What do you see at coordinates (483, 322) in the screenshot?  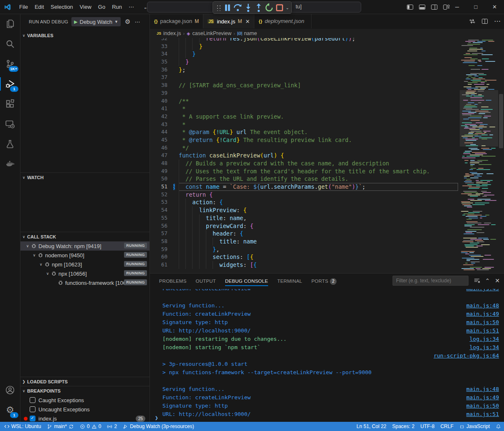 I see `console-source-link: main.js:50` at bounding box center [483, 322].